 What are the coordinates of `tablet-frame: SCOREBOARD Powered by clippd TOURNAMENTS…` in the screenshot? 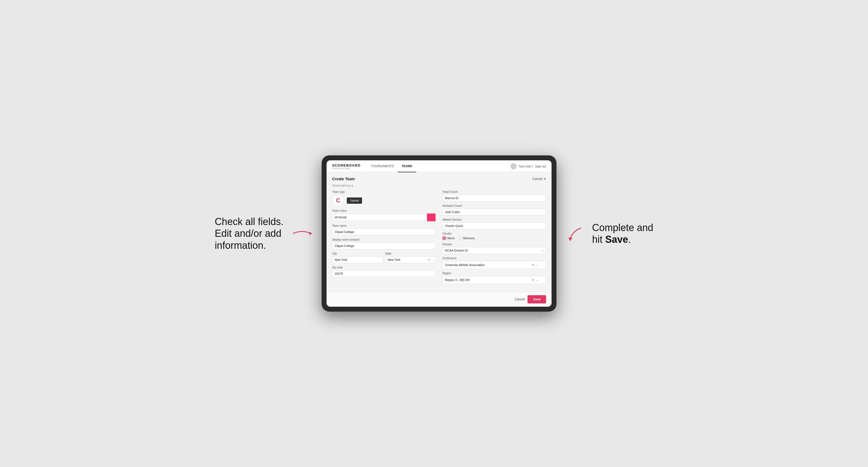 It's located at (439, 234).